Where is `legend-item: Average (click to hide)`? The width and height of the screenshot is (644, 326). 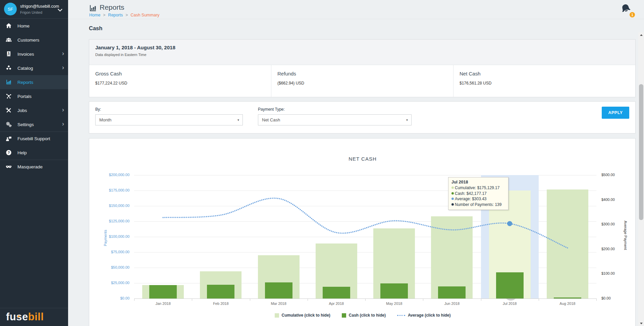
legend-item: Average (click to hide) is located at coordinates (424, 315).